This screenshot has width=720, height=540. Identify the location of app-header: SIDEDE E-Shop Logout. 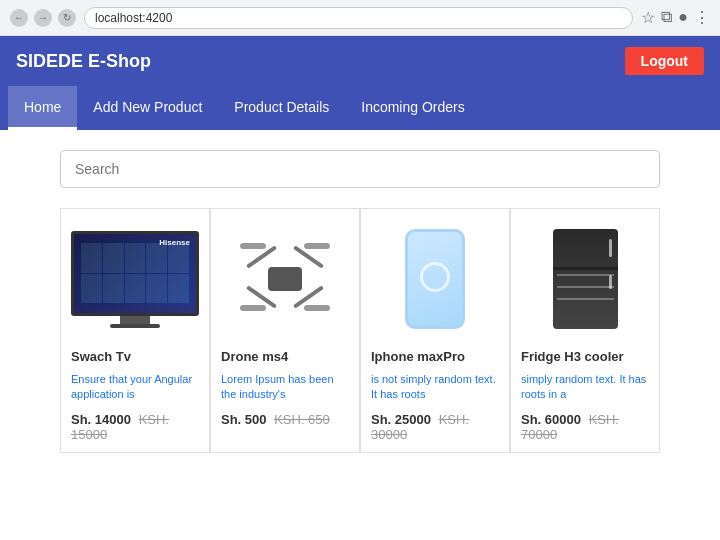
(360, 61).